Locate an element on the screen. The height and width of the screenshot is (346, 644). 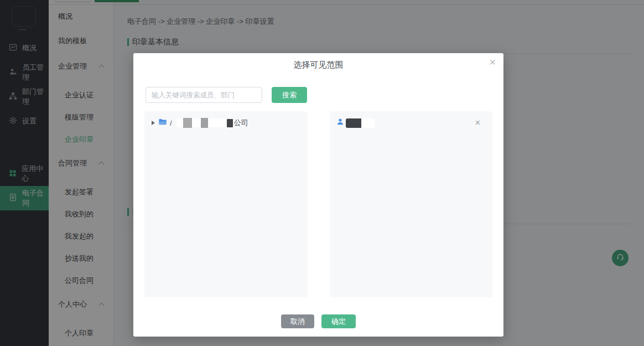
confirm-button: 确定 is located at coordinates (339, 321).